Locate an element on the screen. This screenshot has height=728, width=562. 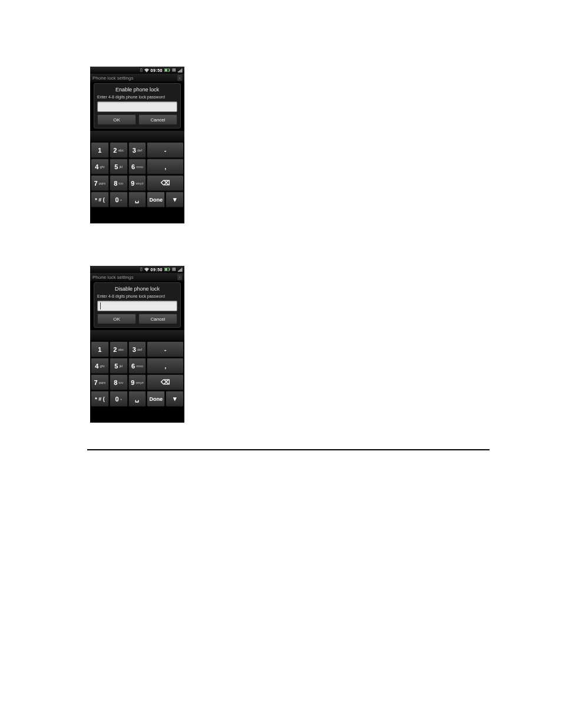
screenshot-disable-phone-lock: ▯ 09:50 ▤ Phone lock settings ‹ Disable … is located at coordinates (137, 344).